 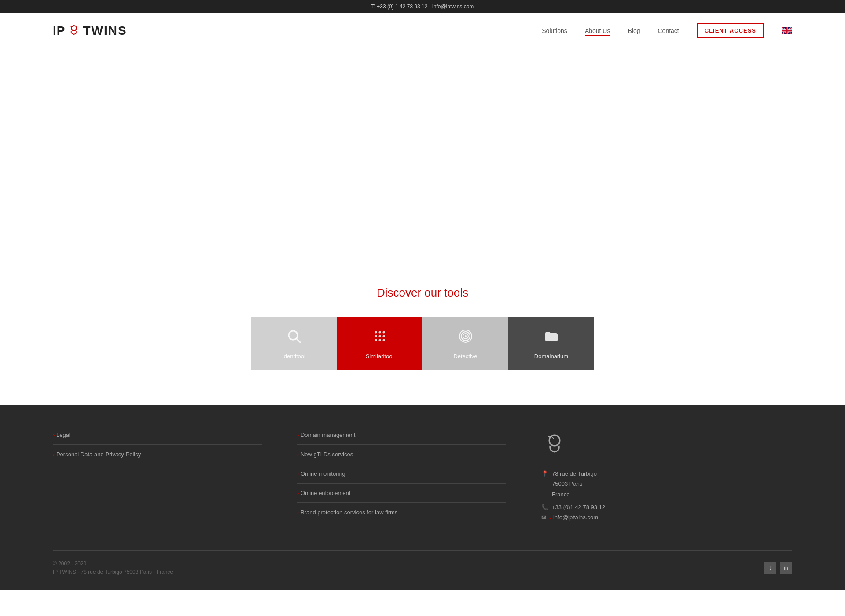 What do you see at coordinates (778, 568) in the screenshot?
I see `footer-socials: t in` at bounding box center [778, 568].